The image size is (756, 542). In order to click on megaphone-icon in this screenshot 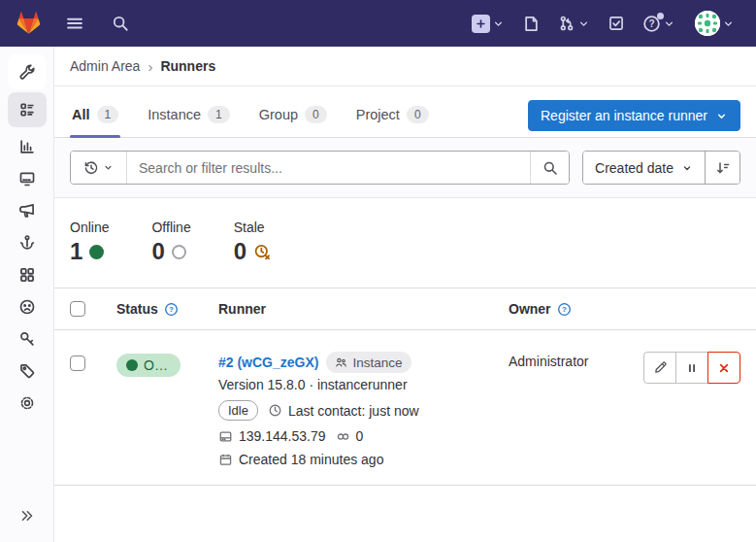, I will do `click(27, 211)`.